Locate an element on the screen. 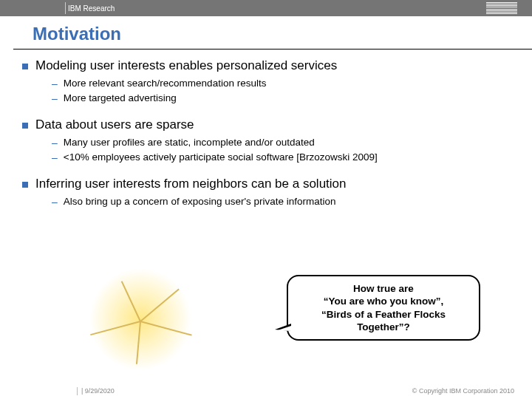 This screenshot has height=399, width=532. network-figure is located at coordinates (140, 319).